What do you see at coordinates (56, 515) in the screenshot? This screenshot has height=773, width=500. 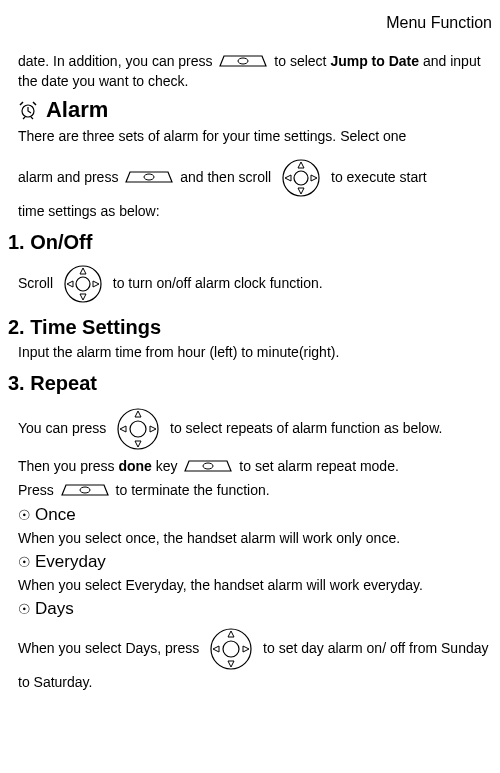 I see `once-title: Once` at bounding box center [56, 515].